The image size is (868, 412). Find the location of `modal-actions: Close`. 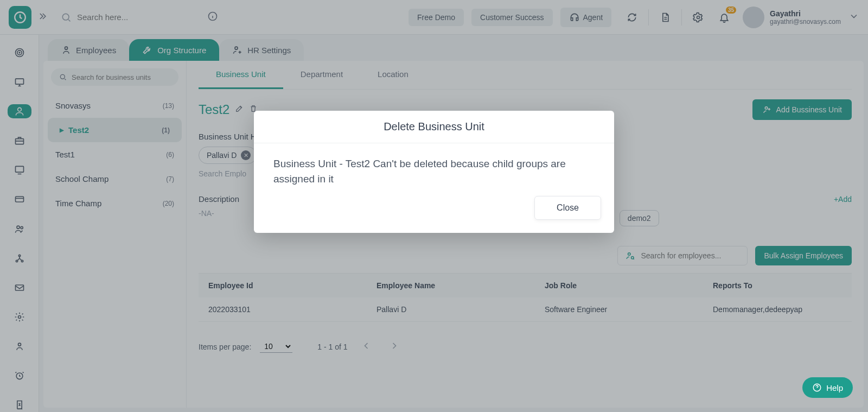

modal-actions: Close is located at coordinates (434, 214).